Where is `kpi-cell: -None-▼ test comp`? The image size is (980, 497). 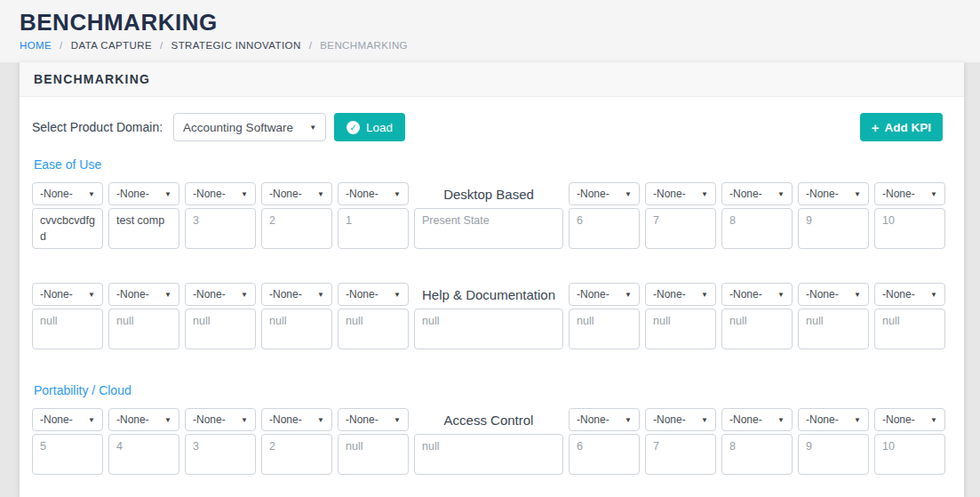
kpi-cell: -None-▼ test comp is located at coordinates (144, 215).